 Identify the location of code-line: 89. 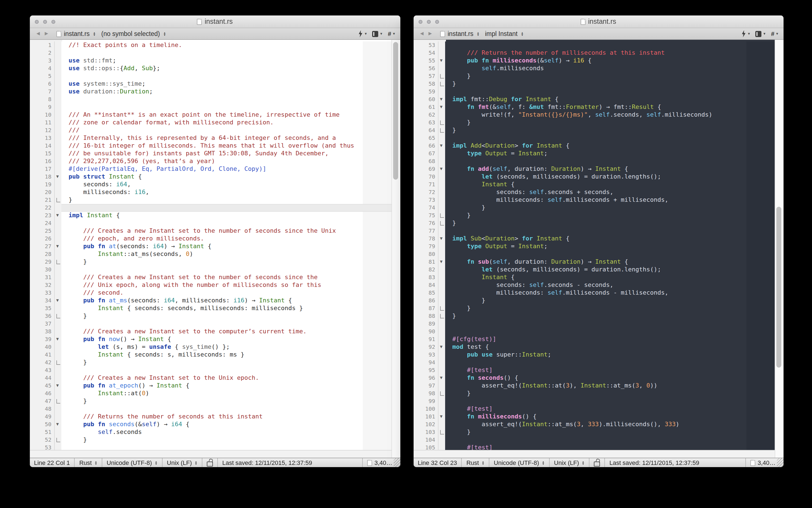
(594, 324).